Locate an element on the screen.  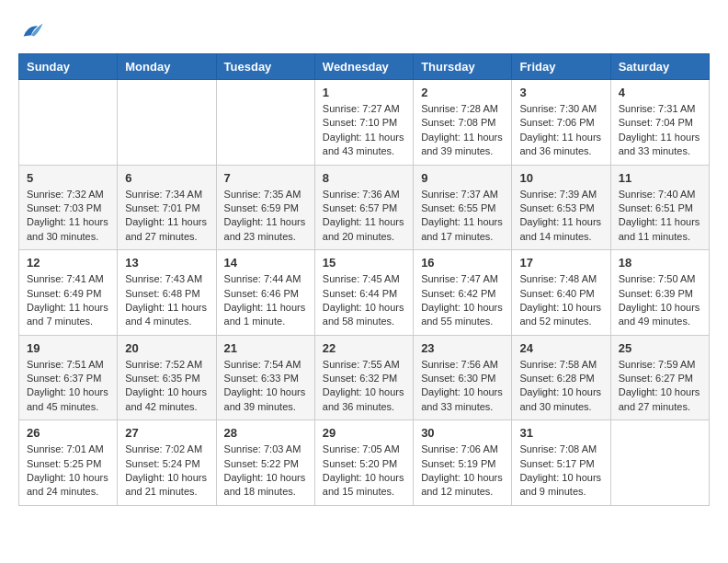
day-info: Sunrise: 7:47 AMSunset: 6:42 PMDaylight:… is located at coordinates (462, 301).